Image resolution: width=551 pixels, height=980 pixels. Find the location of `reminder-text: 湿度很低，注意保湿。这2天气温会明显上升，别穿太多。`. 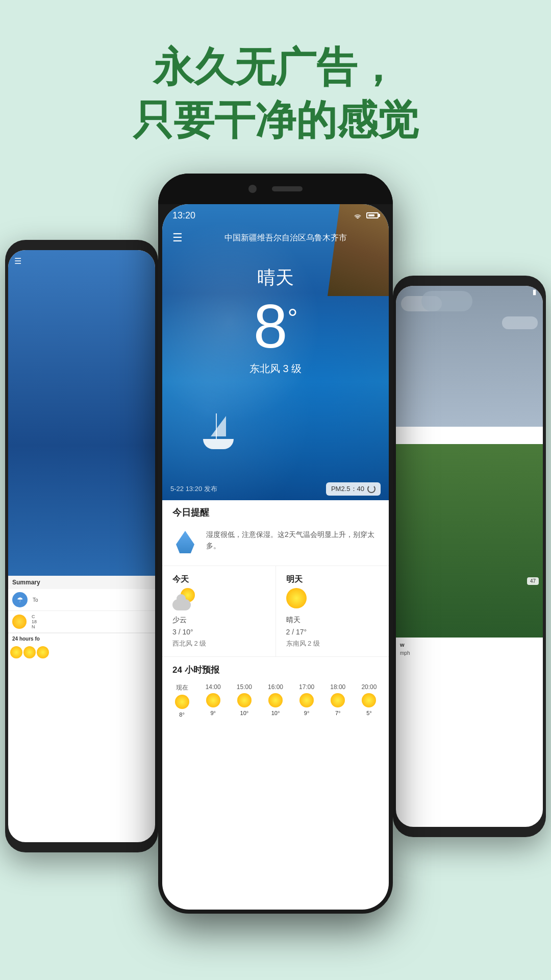

reminder-text: 湿度很低，注意保湿。这2天气温会明显上升，别穿太多。 is located at coordinates (292, 539).